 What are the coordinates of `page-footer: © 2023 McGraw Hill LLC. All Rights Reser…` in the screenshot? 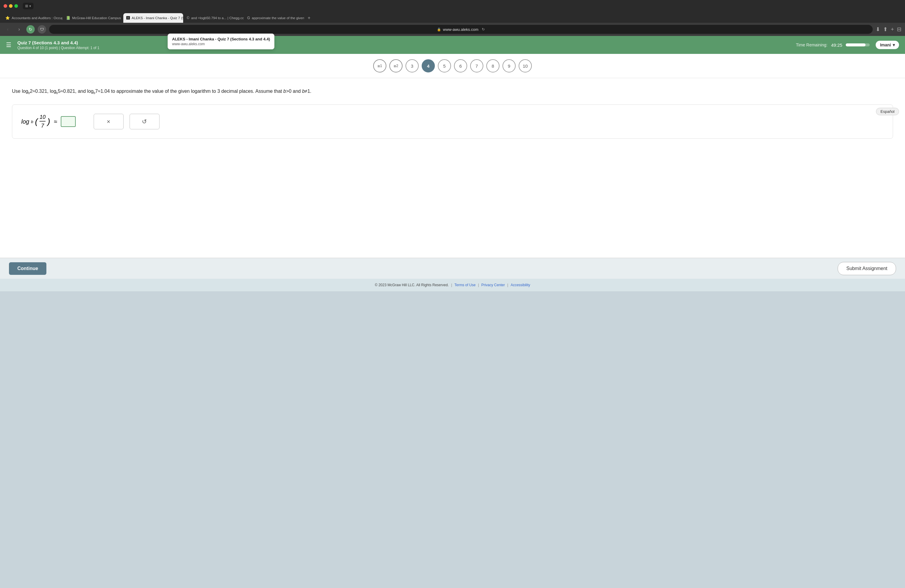 It's located at (452, 285).